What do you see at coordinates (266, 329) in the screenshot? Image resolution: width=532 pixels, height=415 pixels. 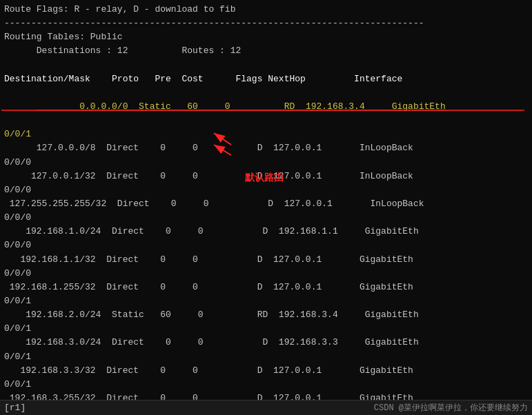 I see `route-row-7-extra: 0/0/1` at bounding box center [266, 329].